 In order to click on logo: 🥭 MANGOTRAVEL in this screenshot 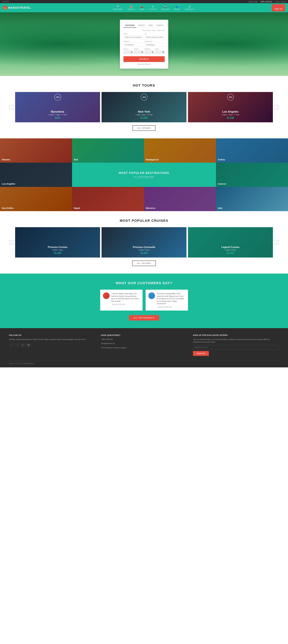, I will do `click(17, 8)`.